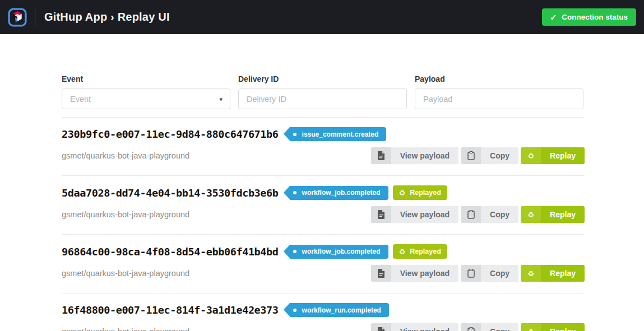  Describe the element at coordinates (17, 17) in the screenshot. I see `quarkus-logo-icon` at that location.